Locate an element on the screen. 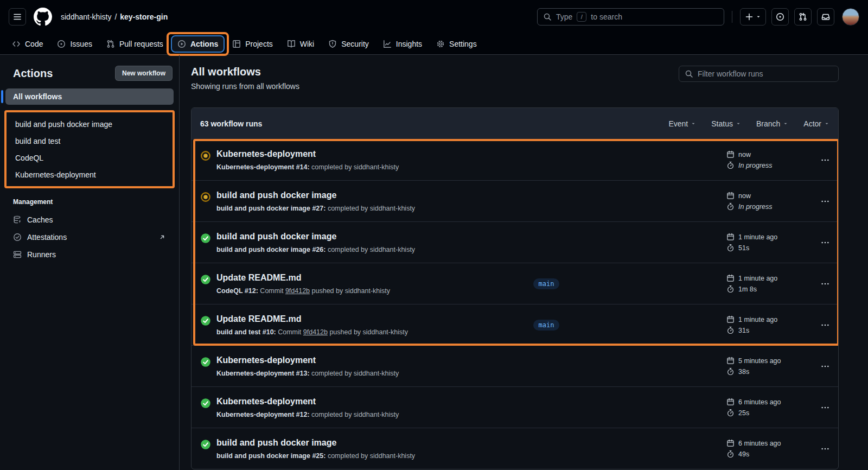  sidebar-item-runners: Runners is located at coordinates (90, 255).